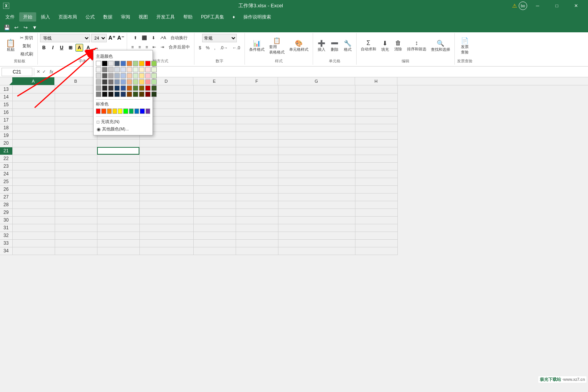  What do you see at coordinates (6, 220) in the screenshot?
I see `row-header-30: 30` at bounding box center [6, 220].